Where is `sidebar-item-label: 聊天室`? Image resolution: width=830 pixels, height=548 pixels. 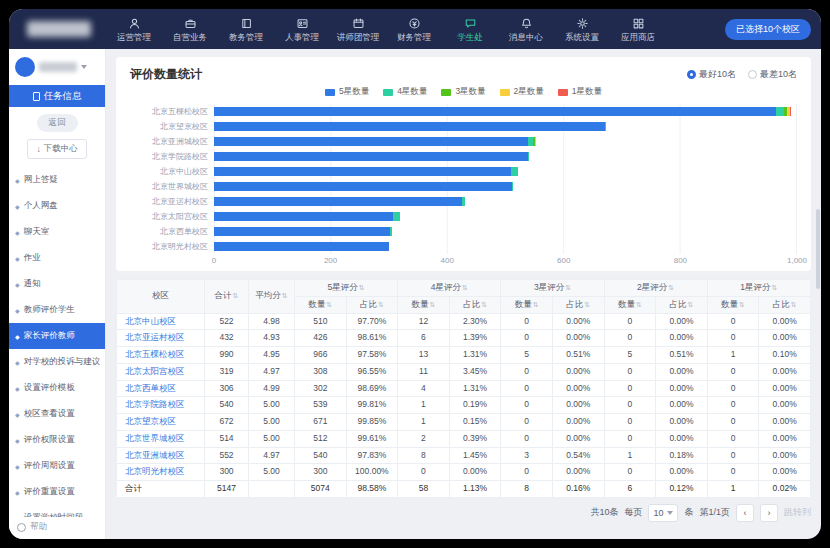 sidebar-item-label: 聊天室 is located at coordinates (37, 232).